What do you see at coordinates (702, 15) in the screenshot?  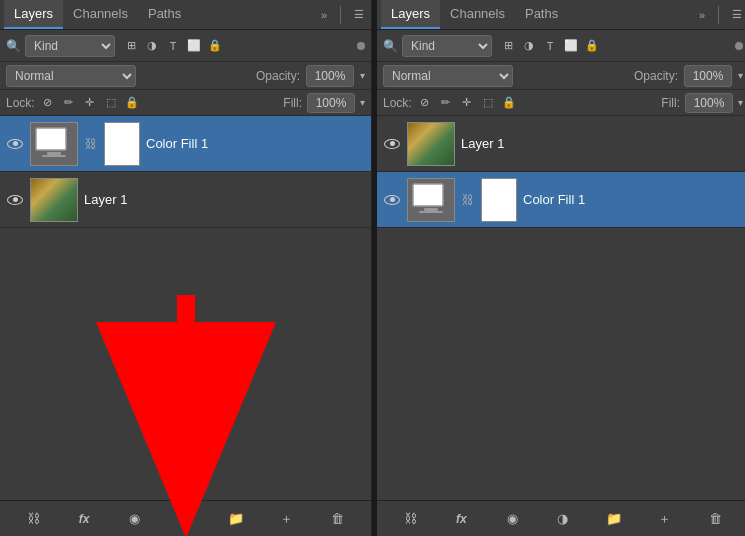 I see `right-panel-expand-icon: »` at bounding box center [702, 15].